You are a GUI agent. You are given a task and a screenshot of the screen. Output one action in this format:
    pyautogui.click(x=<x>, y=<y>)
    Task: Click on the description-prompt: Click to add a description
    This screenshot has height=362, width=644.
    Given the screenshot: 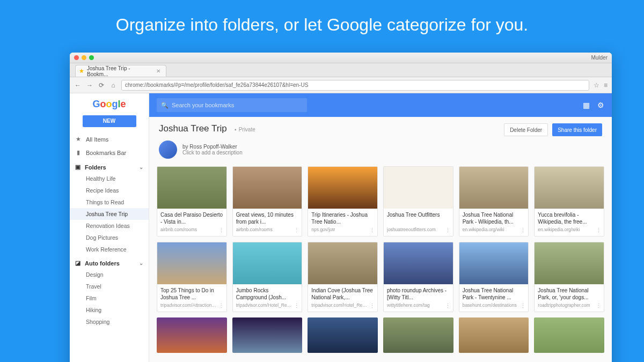 What is the action you would take?
    pyautogui.click(x=213, y=152)
    